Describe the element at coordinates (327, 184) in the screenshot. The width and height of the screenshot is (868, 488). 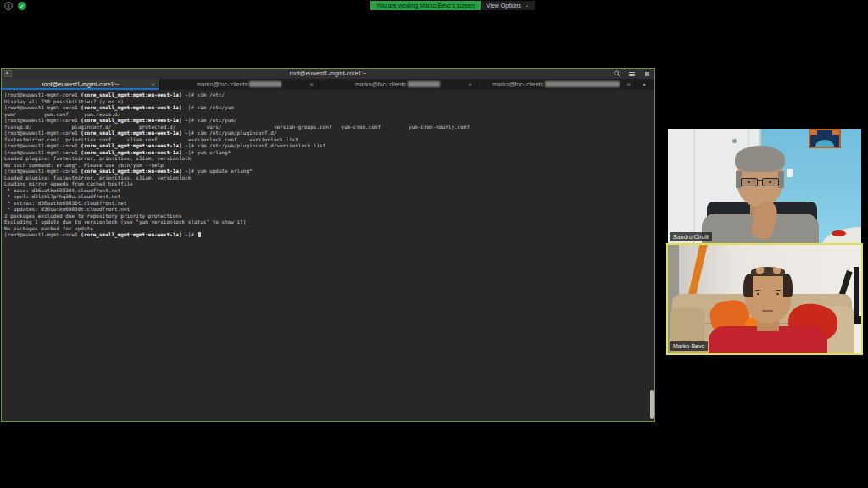
I see `terminal-line: Loading mirror speeds from cached hostfi…` at that location.